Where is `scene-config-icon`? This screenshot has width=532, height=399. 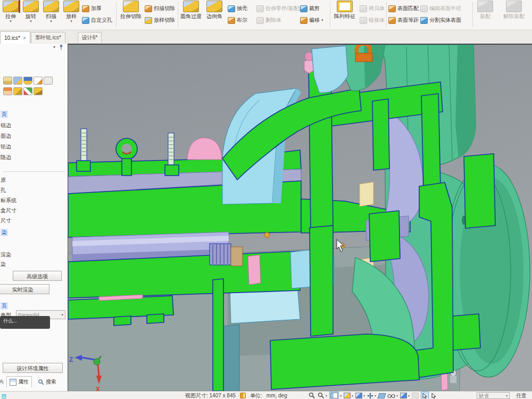
scene-config-icon is located at coordinates (18, 81).